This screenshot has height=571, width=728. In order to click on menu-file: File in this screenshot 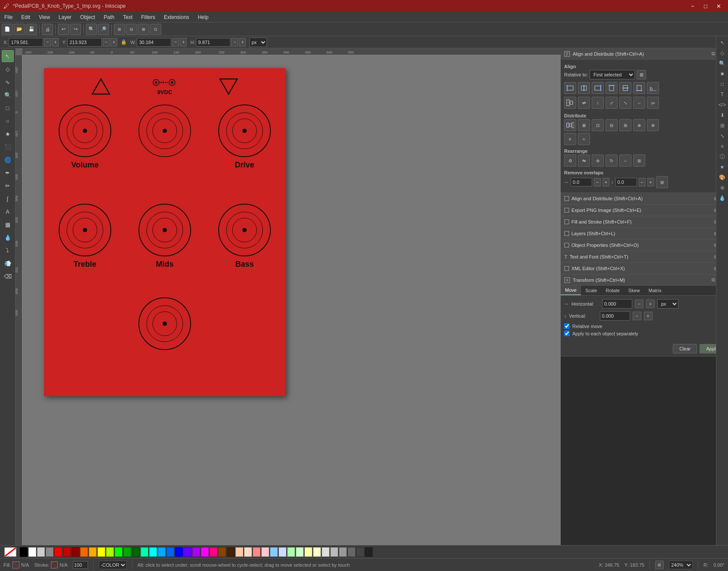, I will do `click(9, 17)`.